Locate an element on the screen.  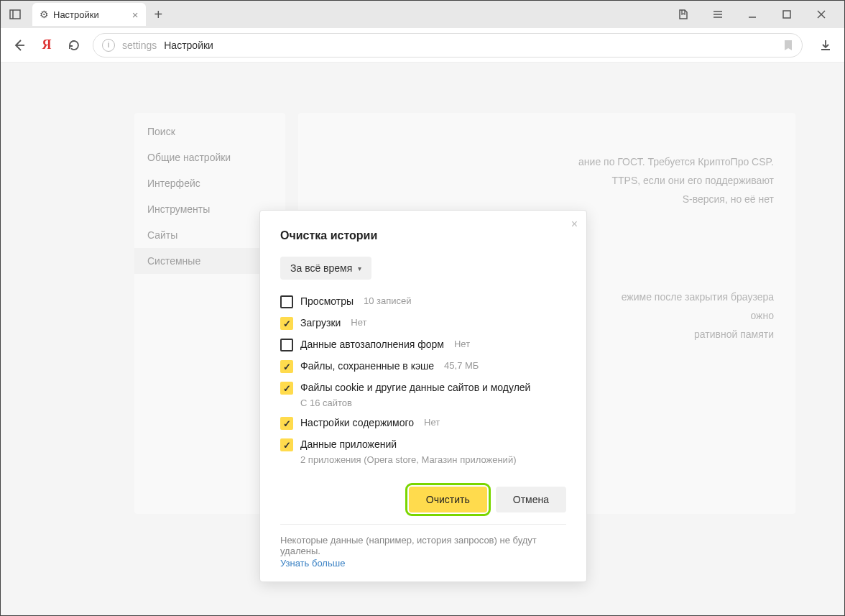
maximize-button is located at coordinates (787, 14).